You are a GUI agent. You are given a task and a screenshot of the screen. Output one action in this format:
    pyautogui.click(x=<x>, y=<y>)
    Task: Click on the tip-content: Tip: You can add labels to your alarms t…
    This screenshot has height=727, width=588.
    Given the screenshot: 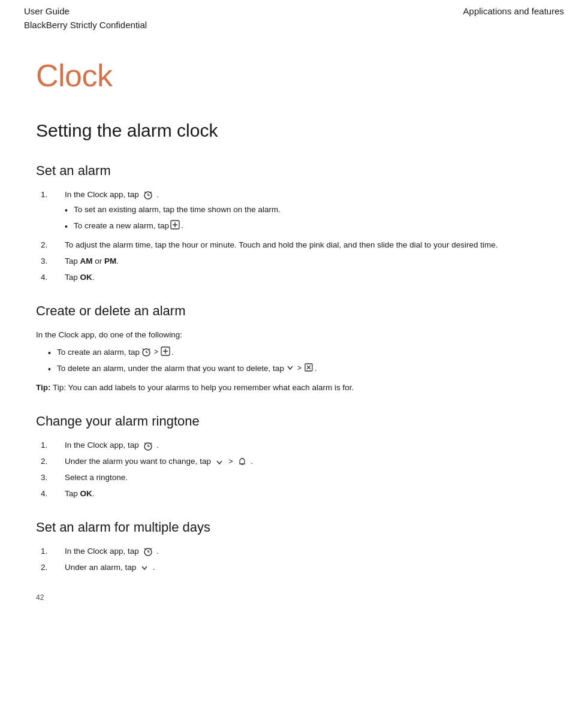 What is the action you would take?
    pyautogui.click(x=203, y=387)
    